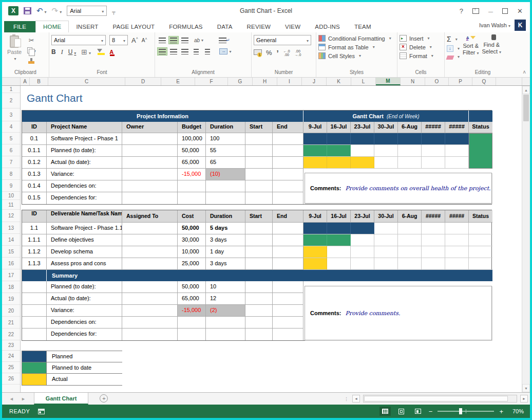 Image resolution: width=532 pixels, height=420 pixels. I want to click on column-header-g: G, so click(240, 81).